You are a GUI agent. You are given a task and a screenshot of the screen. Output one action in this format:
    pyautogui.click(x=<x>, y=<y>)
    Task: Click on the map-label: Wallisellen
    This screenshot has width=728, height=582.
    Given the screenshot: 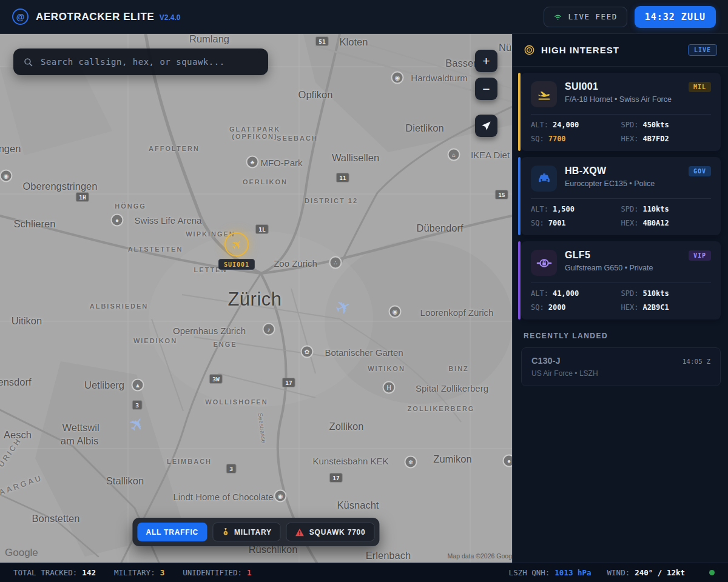 What is the action you would take?
    pyautogui.click(x=356, y=158)
    